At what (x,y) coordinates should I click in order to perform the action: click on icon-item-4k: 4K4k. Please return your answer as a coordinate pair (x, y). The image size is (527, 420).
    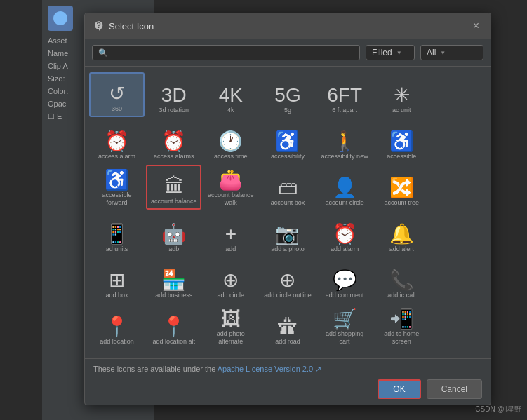
    Looking at the image, I should click on (230, 95).